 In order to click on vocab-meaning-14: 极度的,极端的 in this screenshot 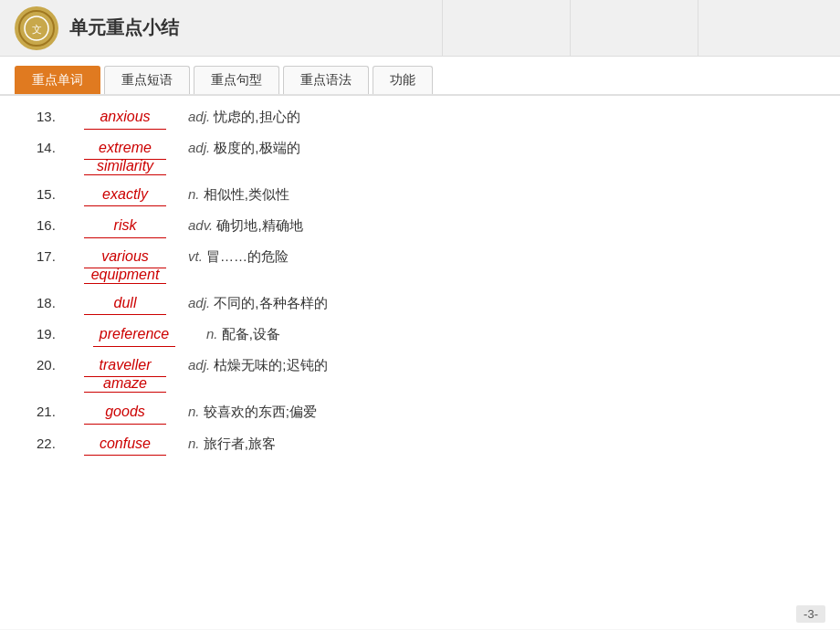, I will do `click(257, 148)`.